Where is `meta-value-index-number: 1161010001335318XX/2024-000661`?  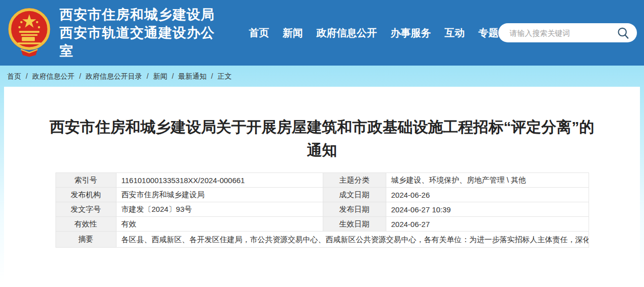 meta-value-index-number: 1161010001335318XX/2024-000661 is located at coordinates (219, 181).